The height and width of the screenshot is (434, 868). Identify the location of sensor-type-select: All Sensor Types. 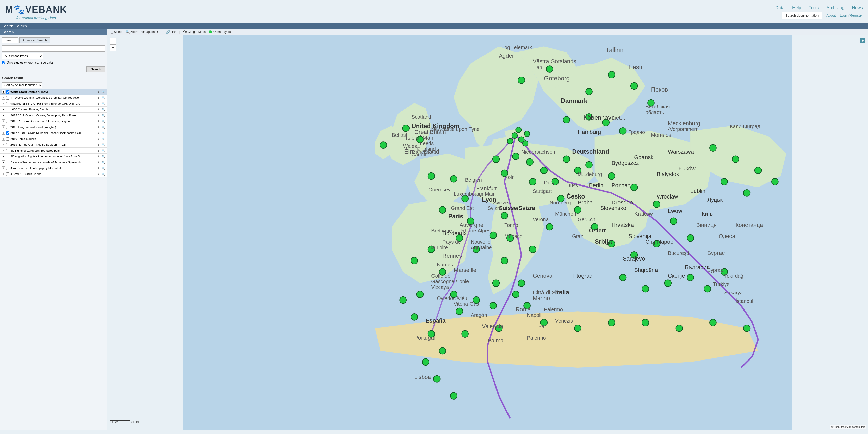
(22, 56).